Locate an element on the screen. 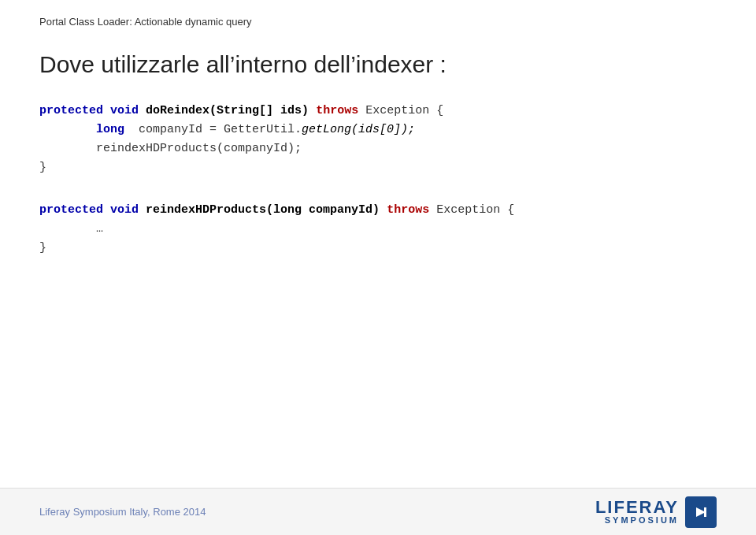 This screenshot has width=756, height=535. keyword-void-1: void is located at coordinates (124, 110).